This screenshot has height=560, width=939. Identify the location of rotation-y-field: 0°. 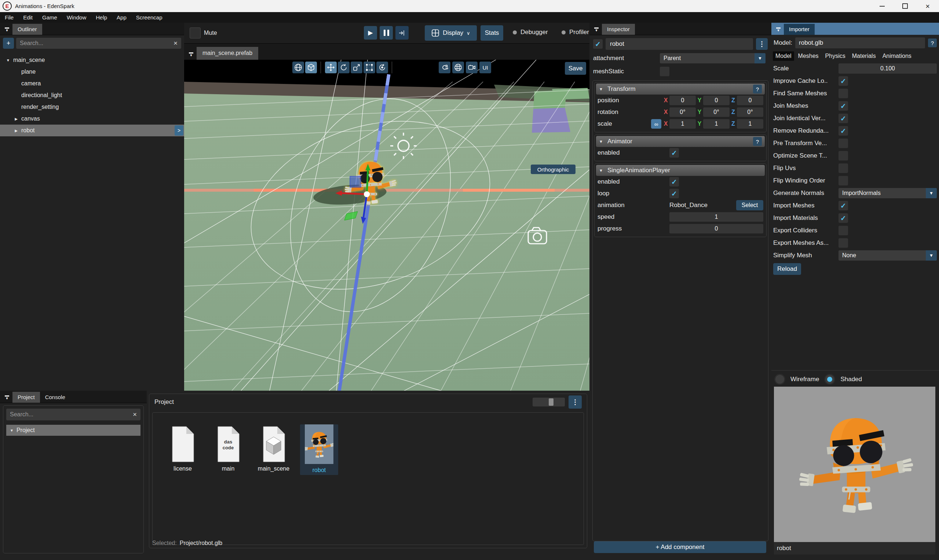
(716, 112).